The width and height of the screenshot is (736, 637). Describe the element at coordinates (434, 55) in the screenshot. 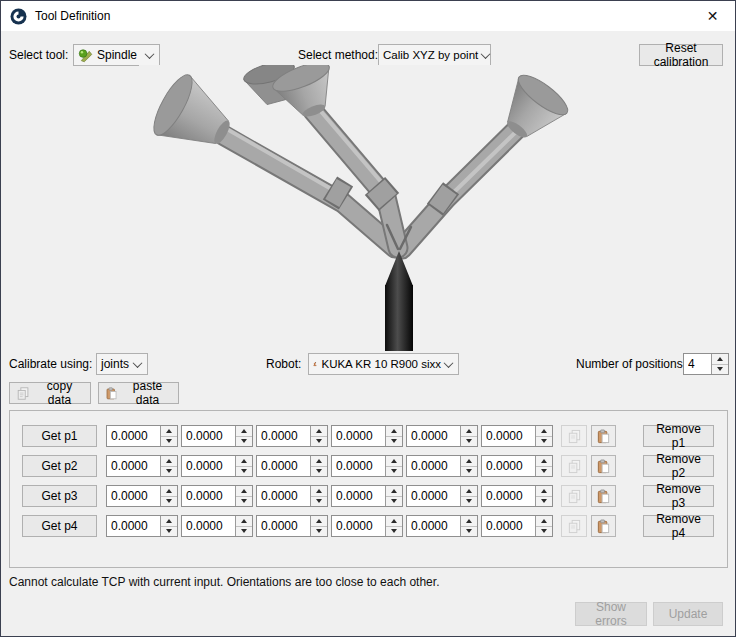

I see `method-select-dropdown: Calib XYZ by point` at that location.